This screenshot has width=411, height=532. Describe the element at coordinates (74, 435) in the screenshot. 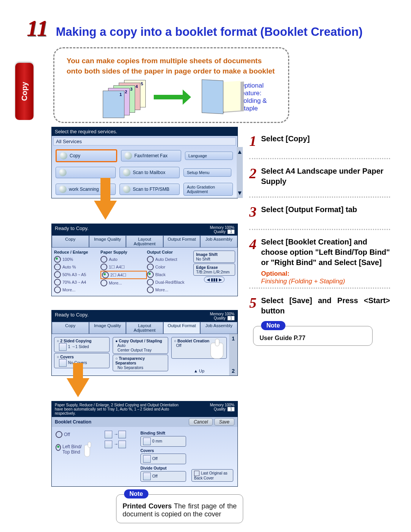

I see `booklet-off: Off` at that location.